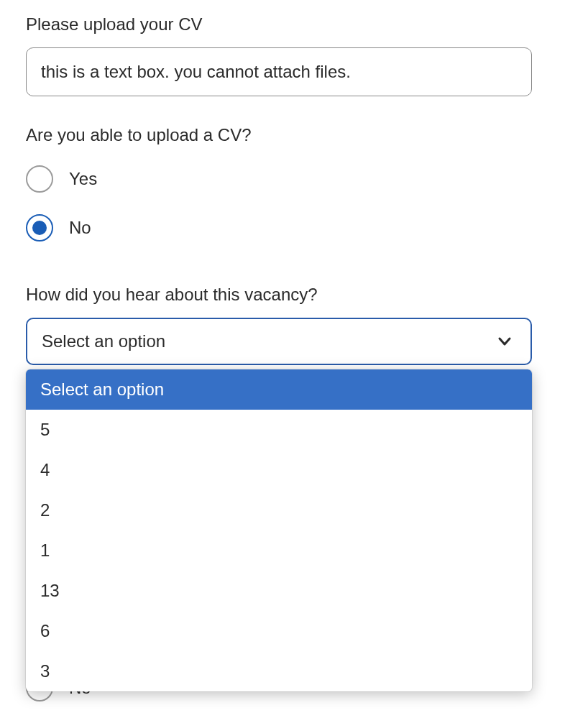 The height and width of the screenshot is (713, 588). What do you see at coordinates (294, 183) in the screenshot?
I see `able-upload-group: Are you able to upload a CV? Yes No` at bounding box center [294, 183].